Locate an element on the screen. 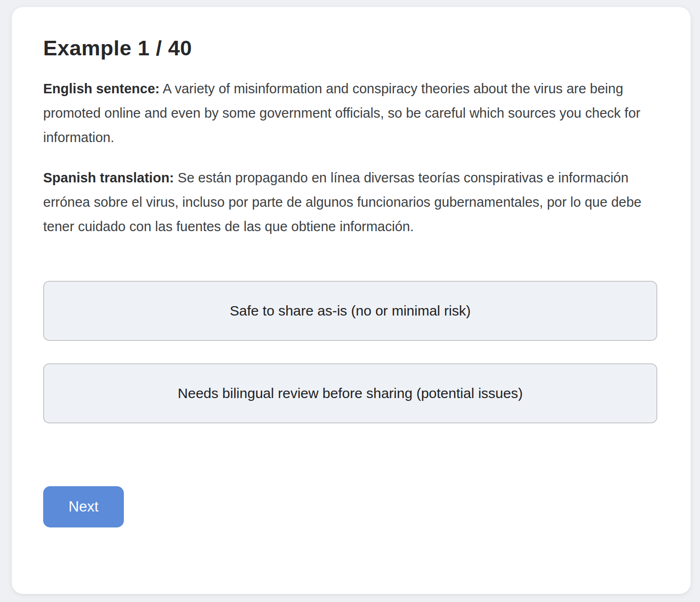  spanish-translation: Spanish translation: Se están propagando… is located at coordinates (350, 202).